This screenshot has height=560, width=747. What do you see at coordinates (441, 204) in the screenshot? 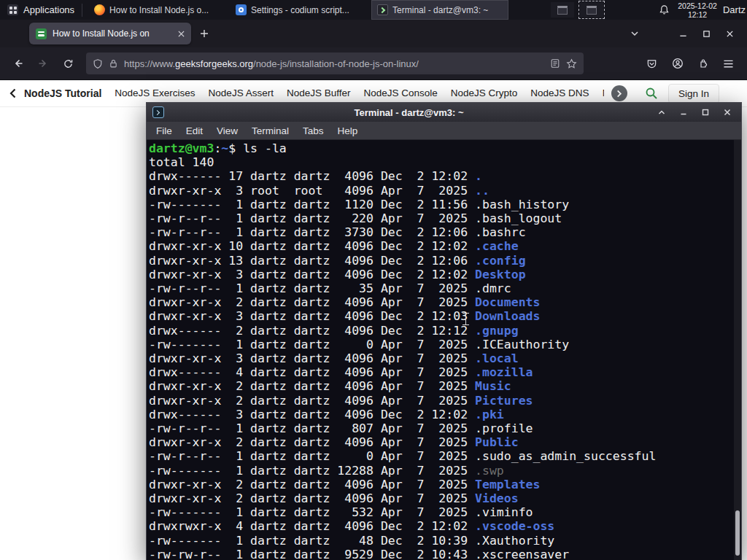
I see `terminal-output-line: -rw------- 1 dartz dartz 1120 Dec 2 11:5…` at bounding box center [441, 204].